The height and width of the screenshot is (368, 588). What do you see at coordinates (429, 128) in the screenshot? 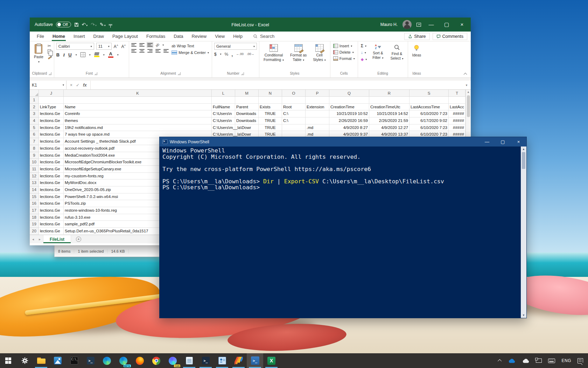
I see `grid-cell-S5: 6/10/2020 7:23` at bounding box center [429, 128].